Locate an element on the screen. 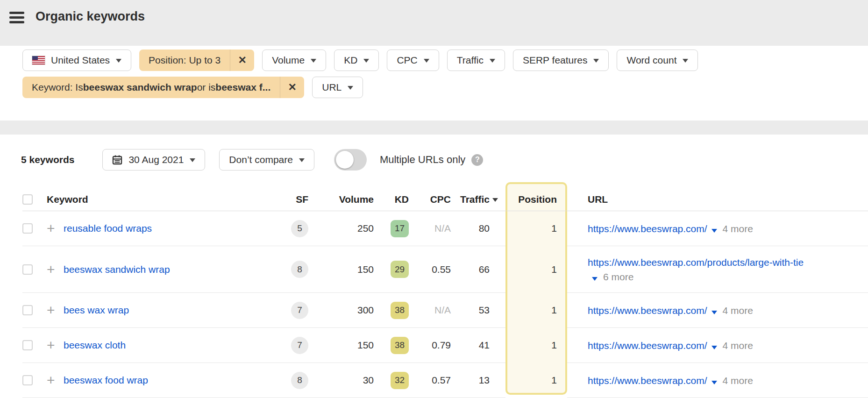 The height and width of the screenshot is (398, 868). date-picker-label: 30 Aug 2021 is located at coordinates (156, 160).